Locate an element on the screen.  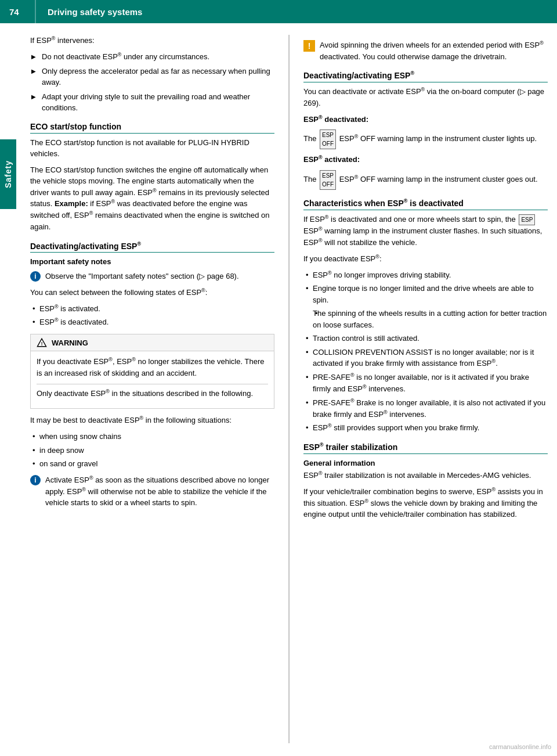
info-icon-2: i is located at coordinates (35, 480).